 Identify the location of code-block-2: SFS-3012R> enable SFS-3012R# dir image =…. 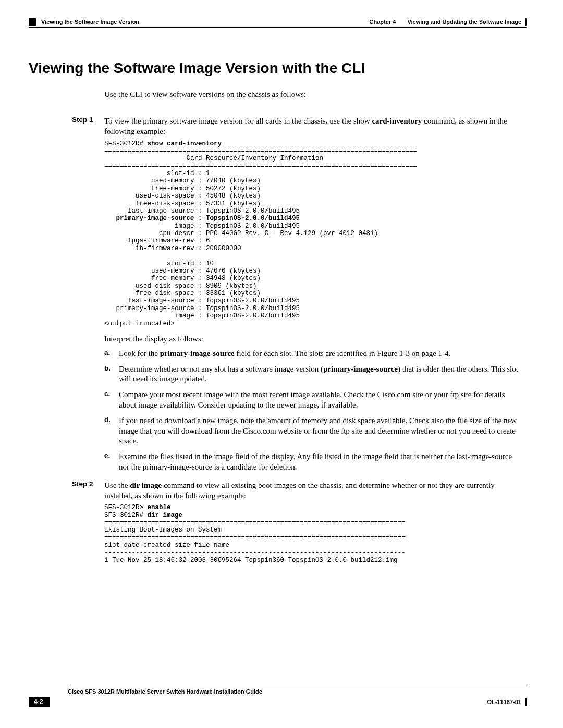
(315, 534).